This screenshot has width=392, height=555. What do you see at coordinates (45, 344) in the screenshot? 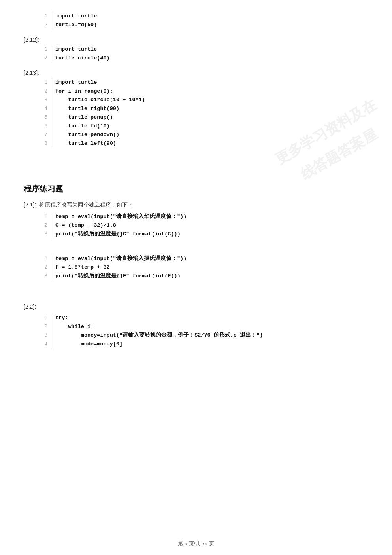
I see `line-number: 4` at bounding box center [45, 344].